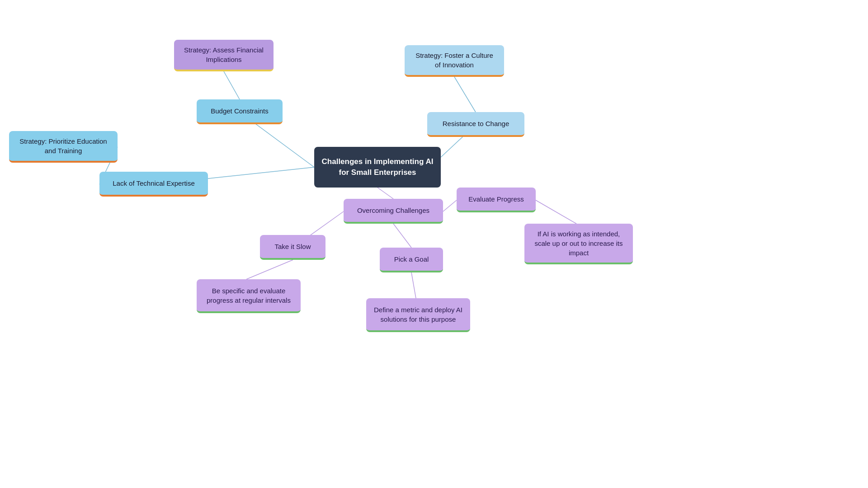 The height and width of the screenshot is (488, 868). What do you see at coordinates (154, 184) in the screenshot?
I see `lack-technical-node: Lack of Technical Expertise` at bounding box center [154, 184].